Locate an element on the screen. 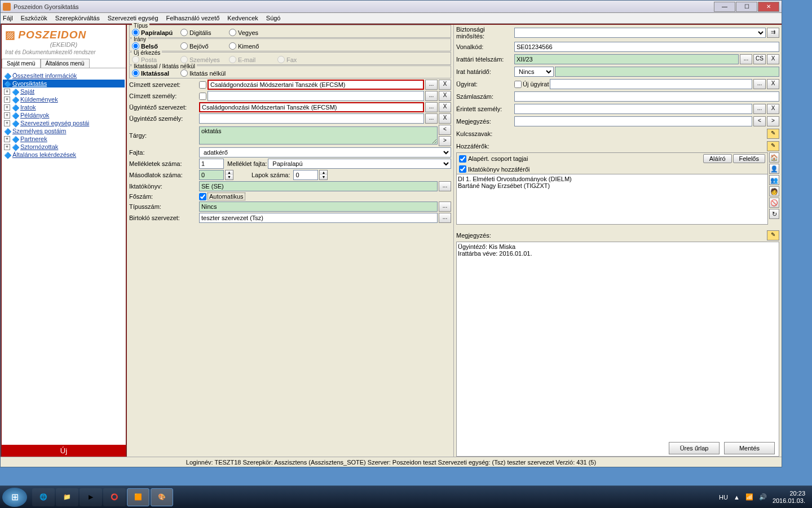 Image resolution: width=812 pixels, height=508 pixels. tb-chrome-icon: ⭕ is located at coordinates (114, 497).